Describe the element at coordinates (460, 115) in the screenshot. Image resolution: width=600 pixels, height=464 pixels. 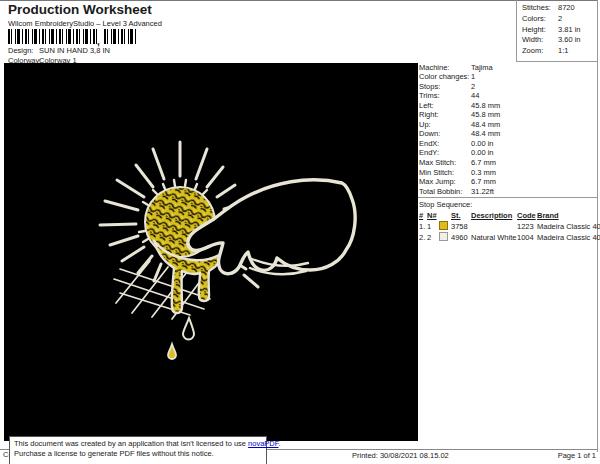
I see `machine-row: Right:45.8 mm` at that location.